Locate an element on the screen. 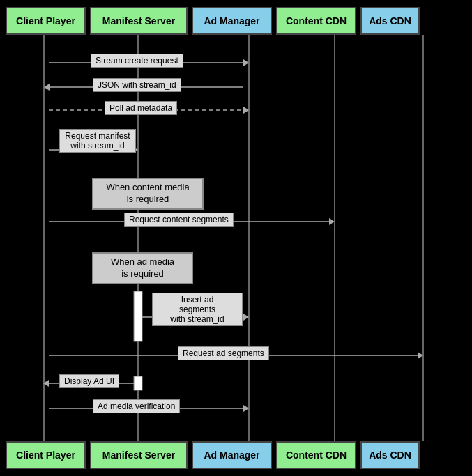 The width and height of the screenshot is (472, 476). msg-label-request-content: Request content segments is located at coordinates (178, 220).